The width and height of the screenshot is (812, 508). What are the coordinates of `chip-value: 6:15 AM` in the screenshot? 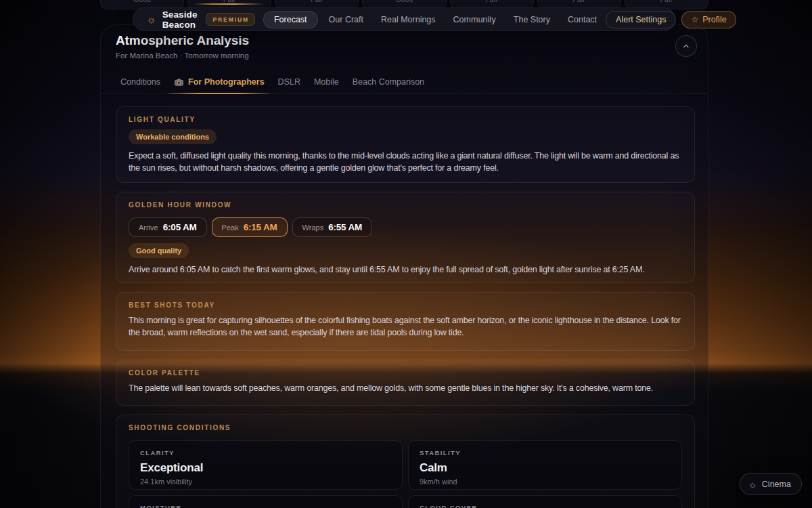 It's located at (261, 228).